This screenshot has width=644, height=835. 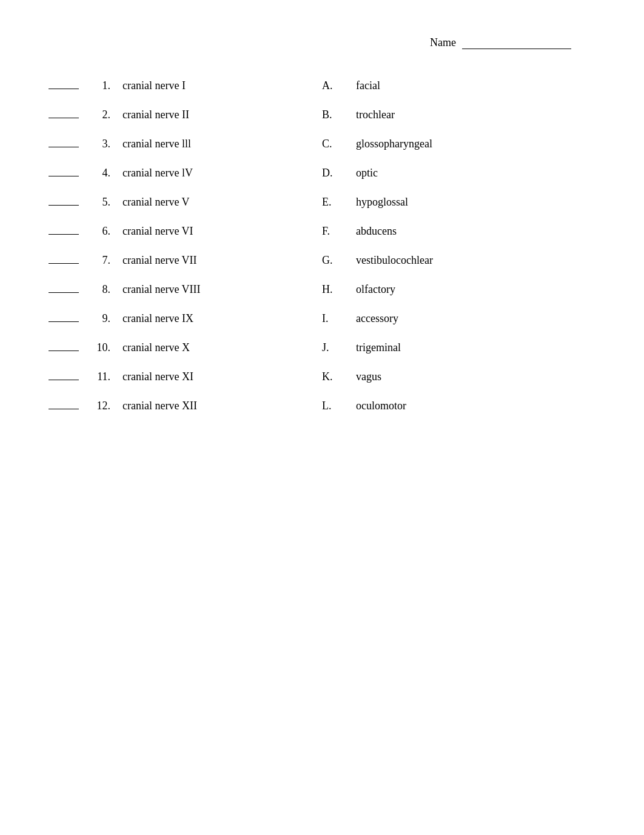 What do you see at coordinates (186, 321) in the screenshot?
I see `table-row: 9.cranial nerve IX` at bounding box center [186, 321].